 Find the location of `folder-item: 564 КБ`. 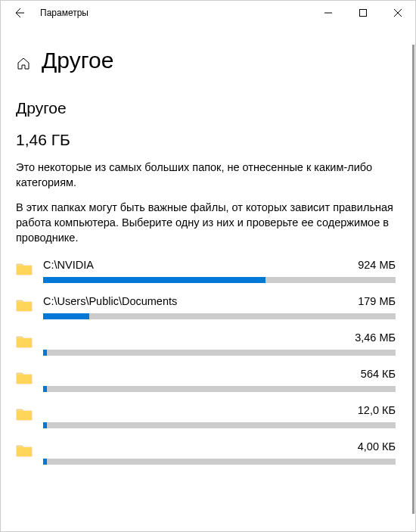

folder-item: 564 КБ is located at coordinates (206, 381).